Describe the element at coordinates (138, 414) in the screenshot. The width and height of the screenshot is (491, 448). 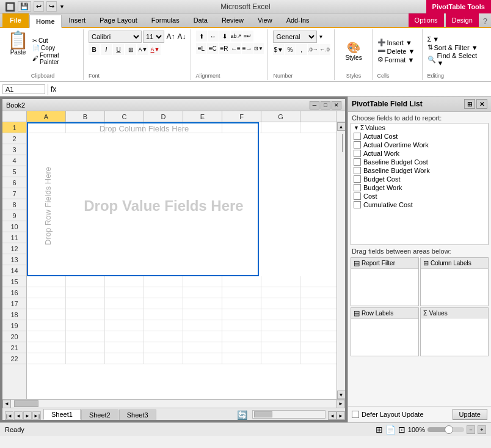
I see `sheet-tab-sheet3: Sheet3` at that location.